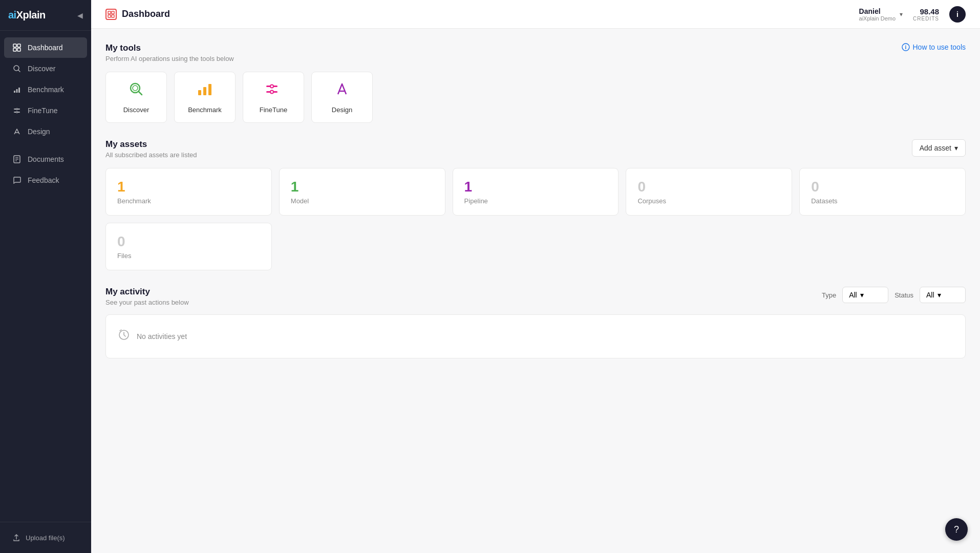 This screenshot has width=980, height=553. Describe the element at coordinates (342, 91) in the screenshot. I see `design-tool-icon` at that location.